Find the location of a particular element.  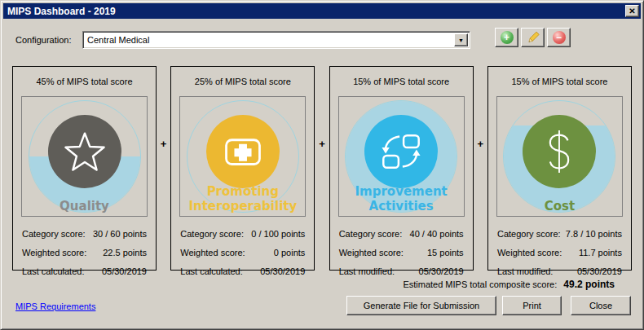

weight-text: 25% of MIPS total score is located at coordinates (243, 82).